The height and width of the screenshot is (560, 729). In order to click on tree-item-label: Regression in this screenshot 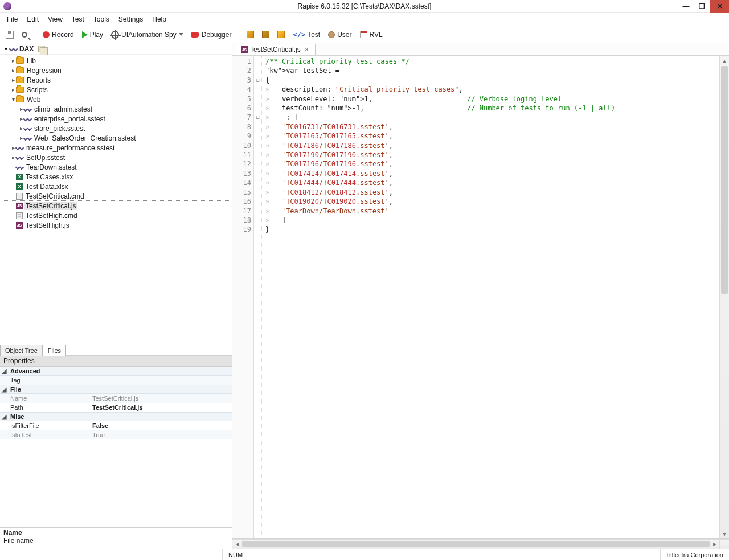, I will do `click(44, 71)`.